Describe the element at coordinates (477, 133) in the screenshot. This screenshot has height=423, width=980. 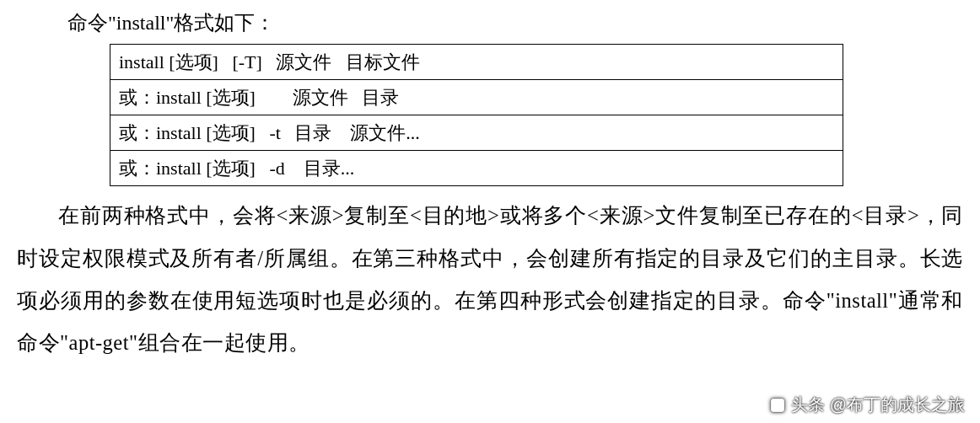
I see `table-row: 或：install [选项] -t 目录 源文件...` at that location.